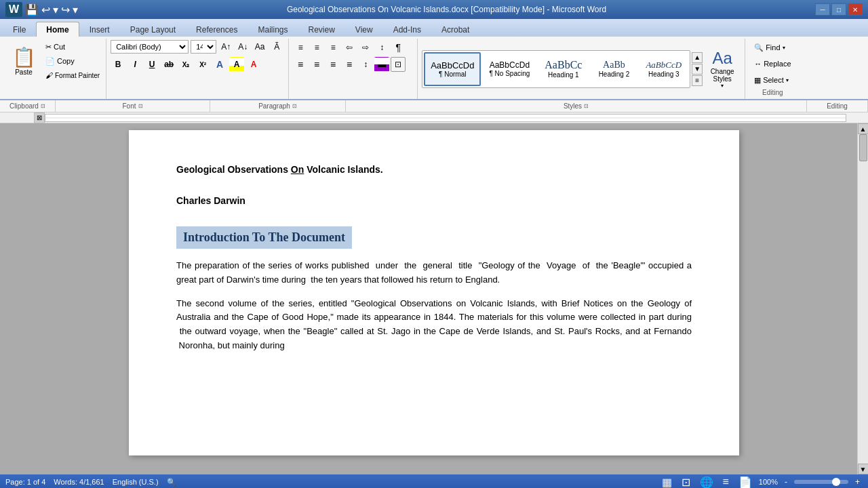  What do you see at coordinates (769, 47) in the screenshot?
I see `find-button: 🔍 Find ▾` at bounding box center [769, 47].